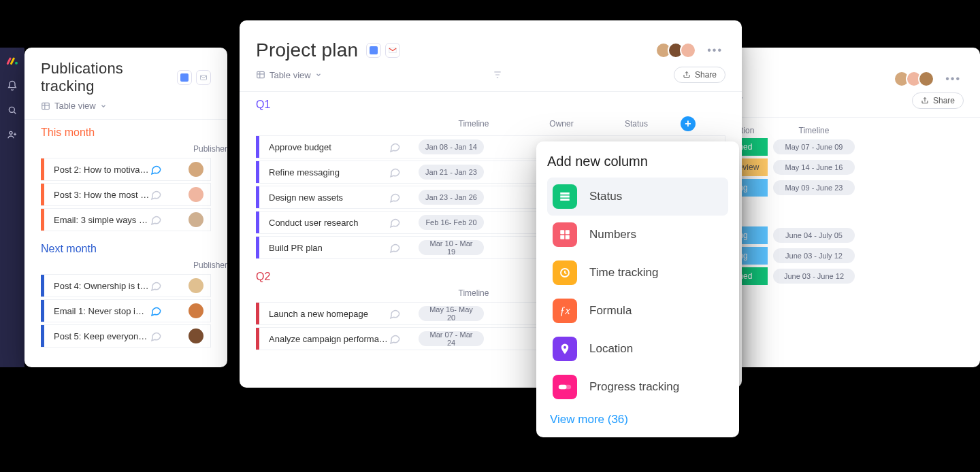 This screenshot has height=472, width=980. Describe the element at coordinates (611, 349) in the screenshot. I see `column-type-label: Location` at that location.